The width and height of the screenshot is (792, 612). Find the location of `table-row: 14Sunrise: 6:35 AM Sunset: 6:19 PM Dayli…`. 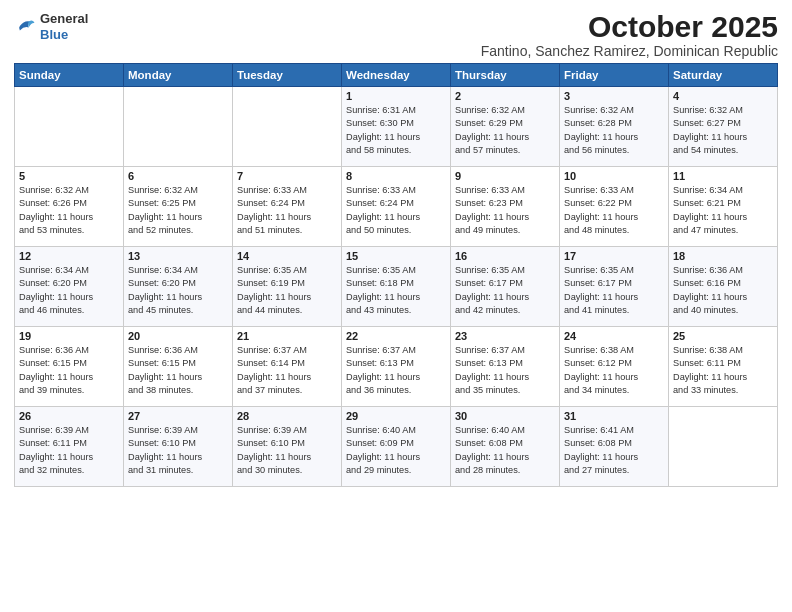

table-row: 14Sunrise: 6:35 AM Sunset: 6:19 PM Dayli… is located at coordinates (288, 287).